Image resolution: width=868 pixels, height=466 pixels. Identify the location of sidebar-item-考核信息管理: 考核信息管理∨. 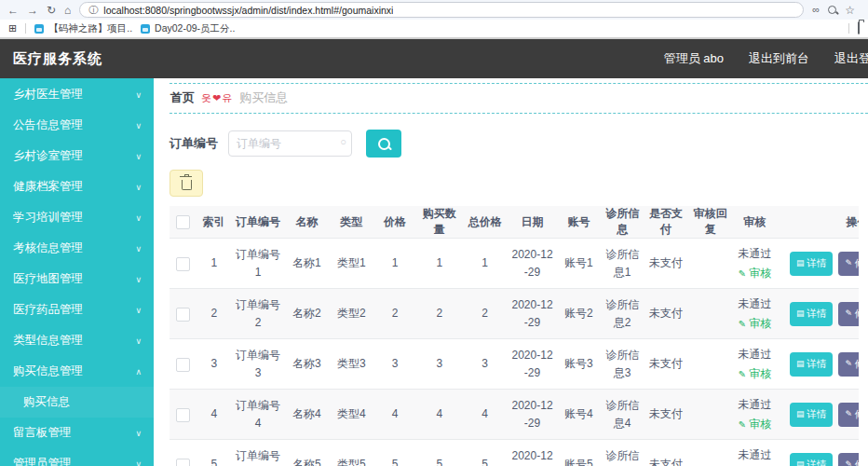
(76, 248).